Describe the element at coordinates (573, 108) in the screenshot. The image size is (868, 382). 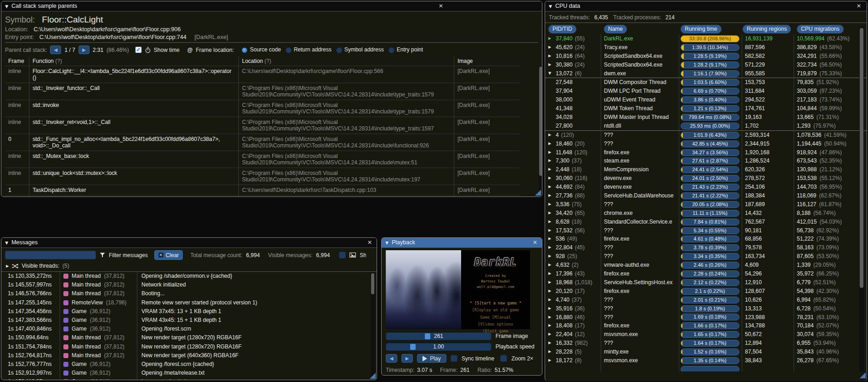
I see `pid-cell: 41,348` at that location.